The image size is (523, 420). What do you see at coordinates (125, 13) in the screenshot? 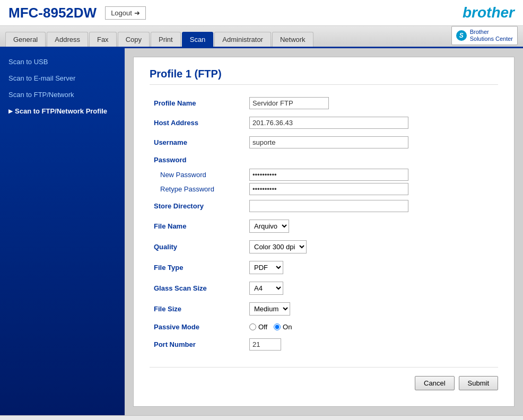
I see `logout-button: Logout ➜` at bounding box center [125, 13].